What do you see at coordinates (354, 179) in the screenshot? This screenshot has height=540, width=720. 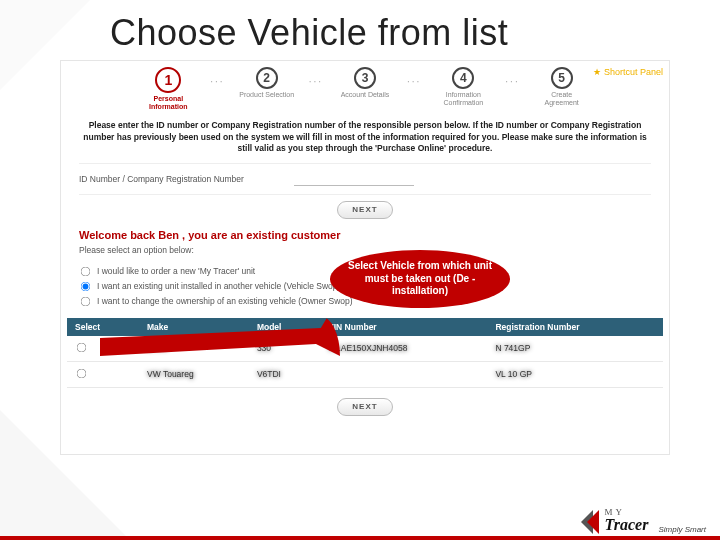 I see `id-number-input` at bounding box center [354, 179].